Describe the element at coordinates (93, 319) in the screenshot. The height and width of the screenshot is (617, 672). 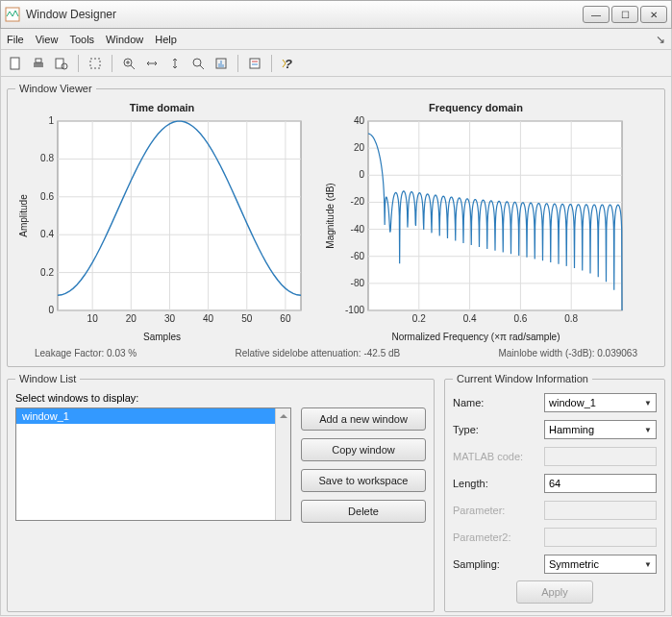
I see `svg-text: 10` at that location.